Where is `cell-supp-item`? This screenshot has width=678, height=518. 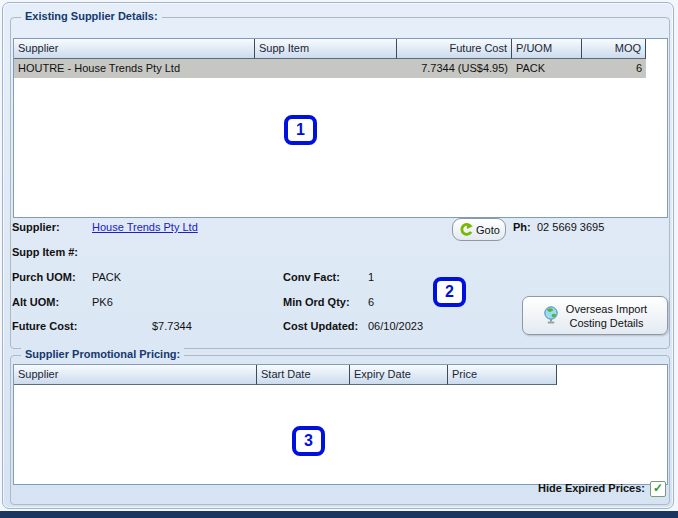 cell-supp-item is located at coordinates (326, 68).